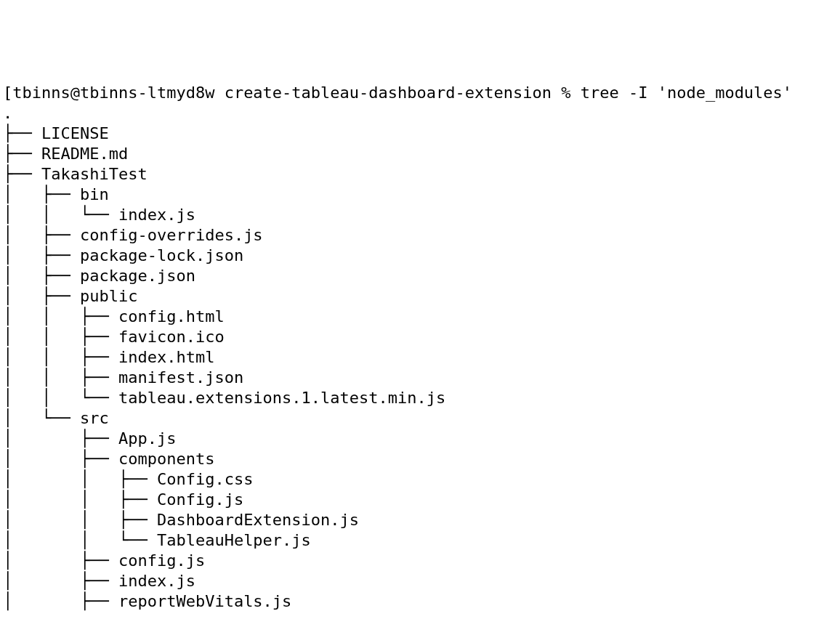 The height and width of the screenshot is (619, 840). What do you see at coordinates (99, 215) in the screenshot?
I see `tree-line: │ │ └── index.js` at bounding box center [99, 215].